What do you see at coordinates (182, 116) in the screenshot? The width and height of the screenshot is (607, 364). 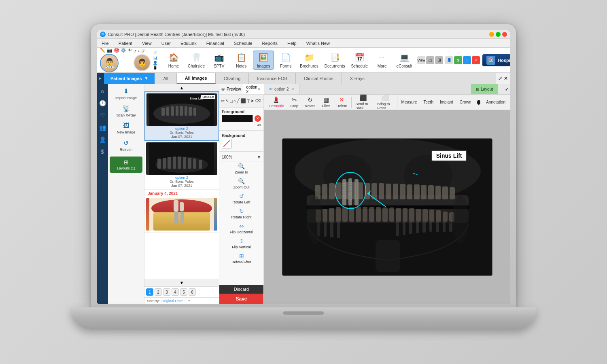 I see `thumbnail-item-1: Sinus Lift Sinus Lift option 2 Dr. Boris…` at bounding box center [182, 116].